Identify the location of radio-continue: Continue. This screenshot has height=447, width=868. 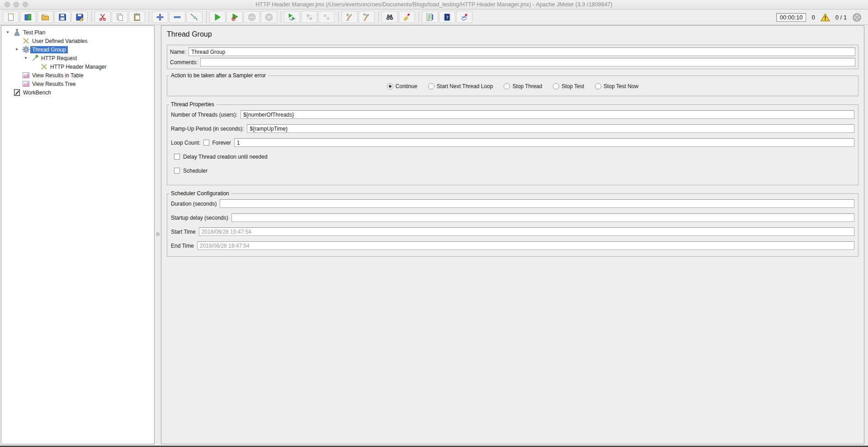
(402, 86).